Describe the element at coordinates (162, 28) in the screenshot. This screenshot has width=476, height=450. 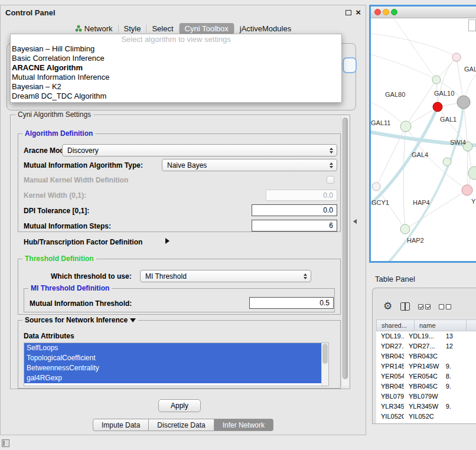
I see `tab-select: Select` at that location.